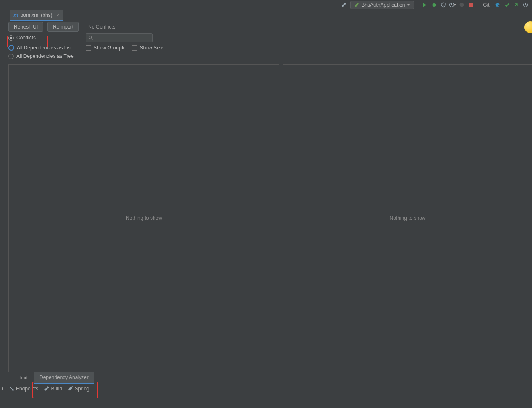 The image size is (532, 408). What do you see at coordinates (266, 27) in the screenshot?
I see `analyzer-toolbar: Refresh UI Reimport No Conflicts` at bounding box center [266, 27].